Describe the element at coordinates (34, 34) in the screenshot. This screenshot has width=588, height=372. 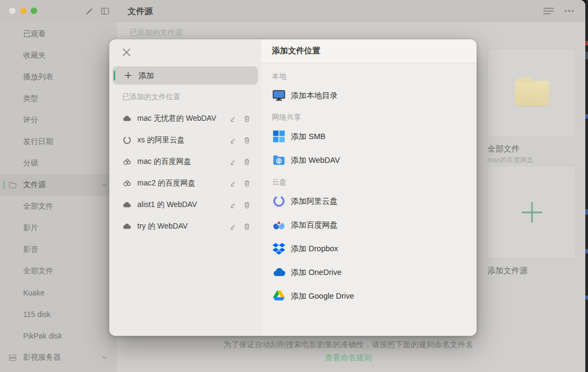
I see `sidebar-item-label: 已观看` at that location.